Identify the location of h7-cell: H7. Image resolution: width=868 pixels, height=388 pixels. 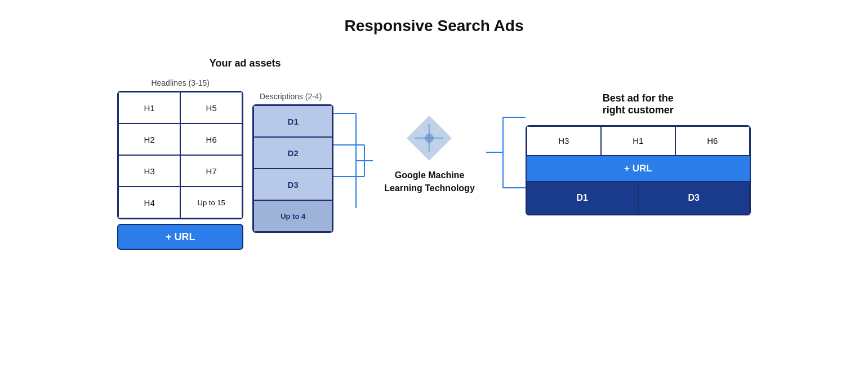
(211, 171).